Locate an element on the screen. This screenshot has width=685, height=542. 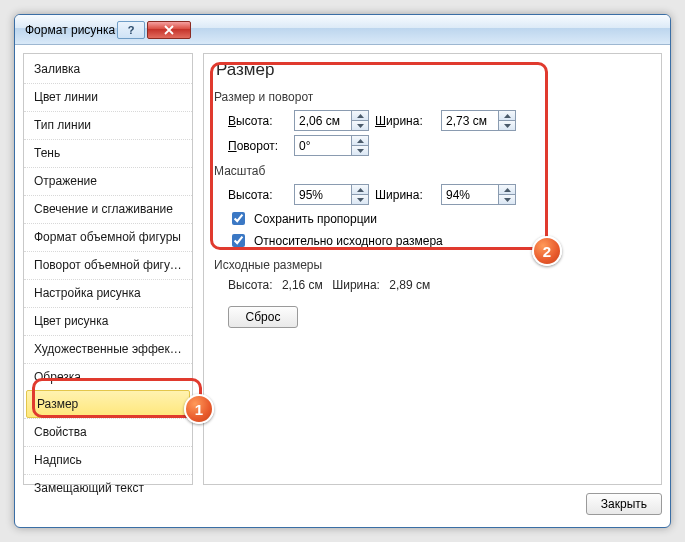
group-size-rotate: Размер и поворот Высота: Ширина: Поворот… is located at coordinates (432, 123).